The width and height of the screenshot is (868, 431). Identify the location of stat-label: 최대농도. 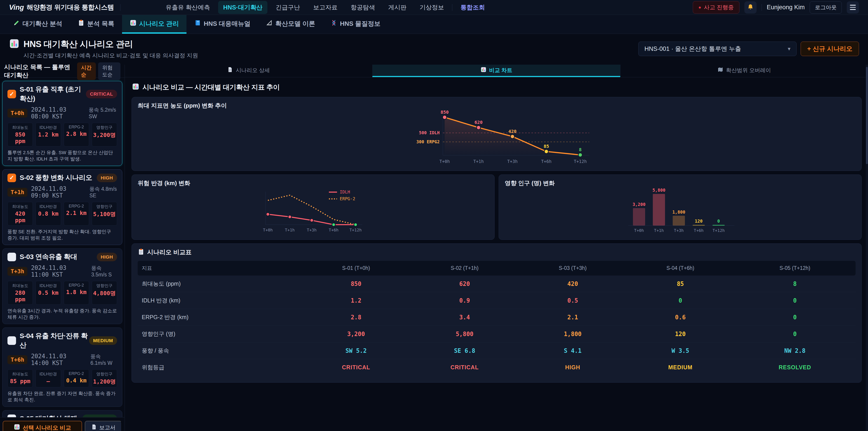
(20, 207).